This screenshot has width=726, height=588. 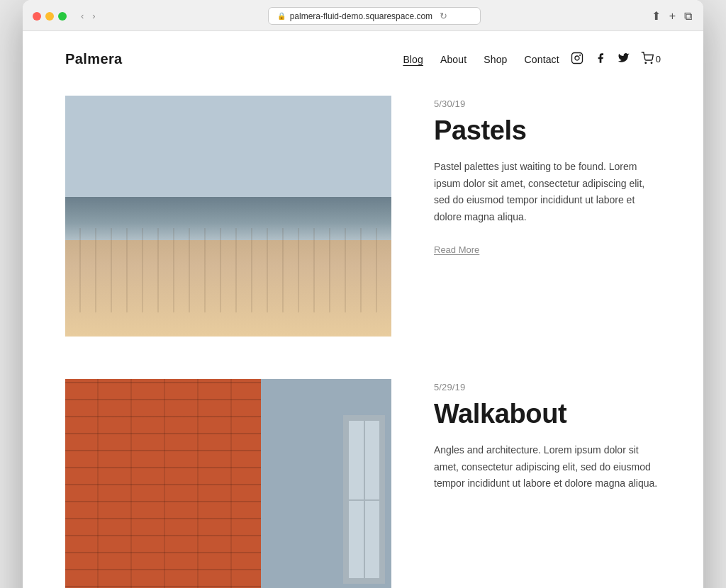 I want to click on traffic-light-minimize, so click(x=50, y=16).